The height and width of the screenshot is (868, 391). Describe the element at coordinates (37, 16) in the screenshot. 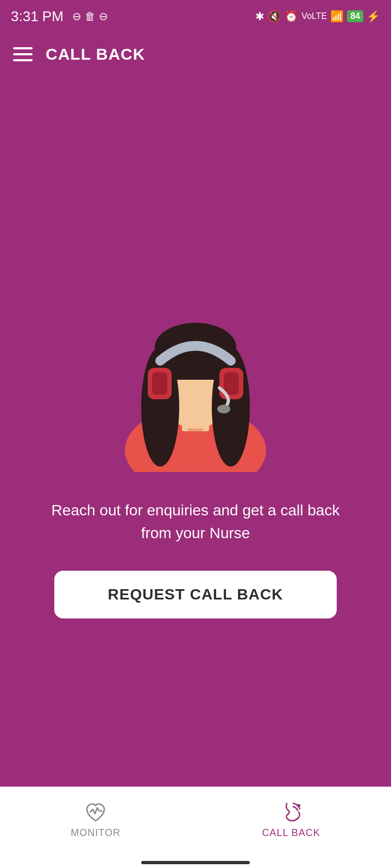

I see `status-time: 3:31 PM` at that location.